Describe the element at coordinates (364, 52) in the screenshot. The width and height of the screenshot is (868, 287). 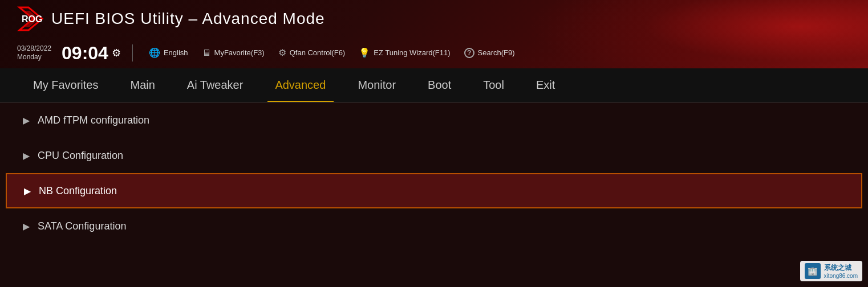
I see `eztuning-icon: 💡` at that location.